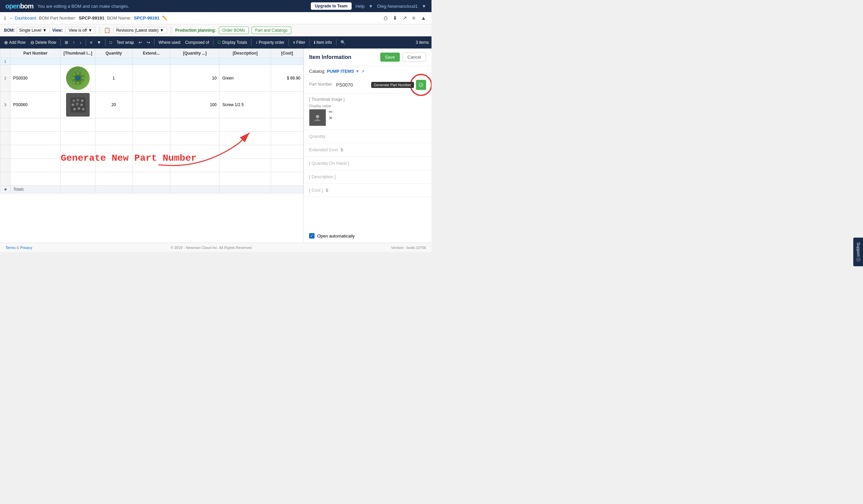 This screenshot has height=504, width=863. I want to click on add-row-button: ⊕ Add Row, so click(15, 42).